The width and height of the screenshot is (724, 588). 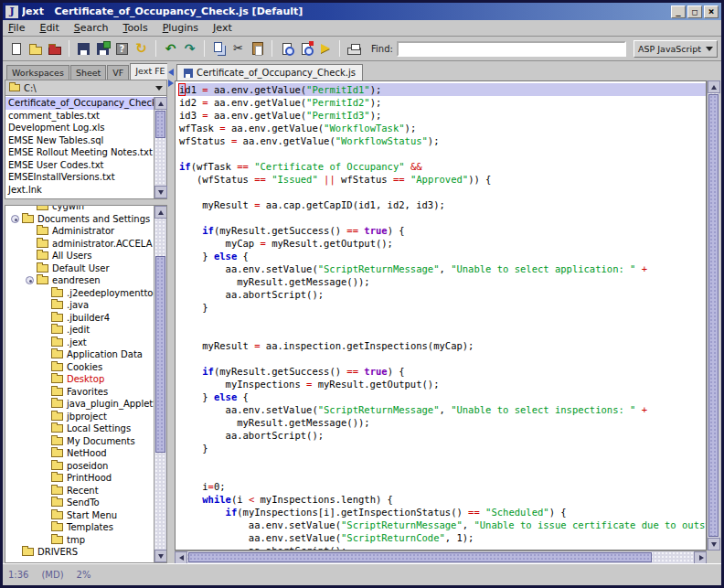 What do you see at coordinates (287, 49) in the screenshot?
I see `find-icon` at bounding box center [287, 49].